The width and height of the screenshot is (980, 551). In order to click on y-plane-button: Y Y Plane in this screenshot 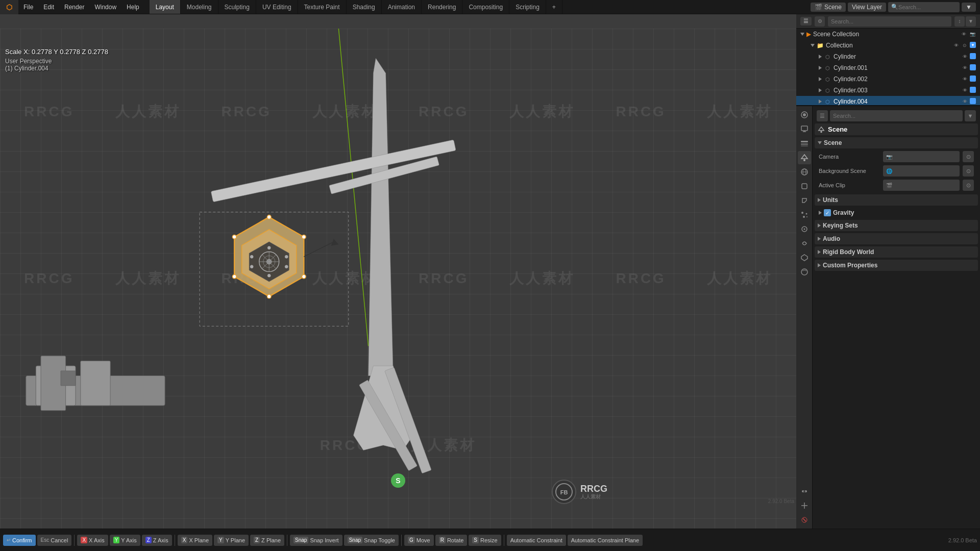, I will do `click(231, 540)`.